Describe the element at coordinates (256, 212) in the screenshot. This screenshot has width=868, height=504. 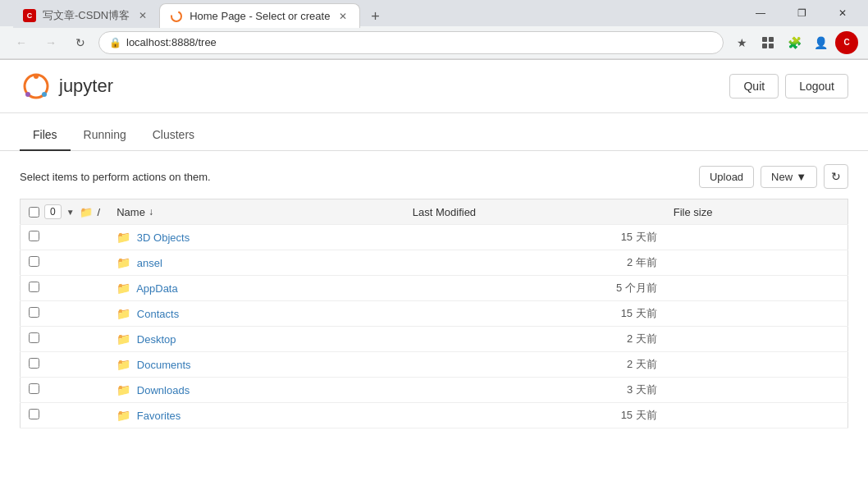
I see `th-name: Name ↓` at that location.